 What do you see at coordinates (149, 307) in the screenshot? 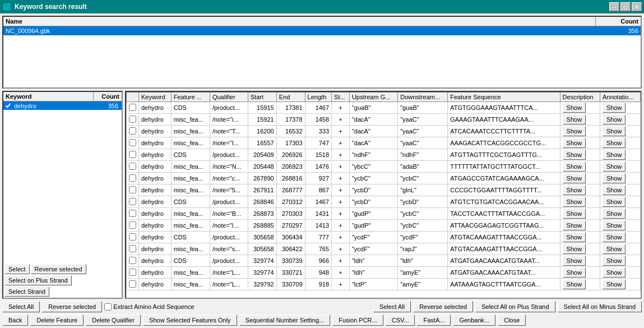
I see `extract-amino-checkbox-label: Extract Amino Acid Sequence` at bounding box center [149, 307].